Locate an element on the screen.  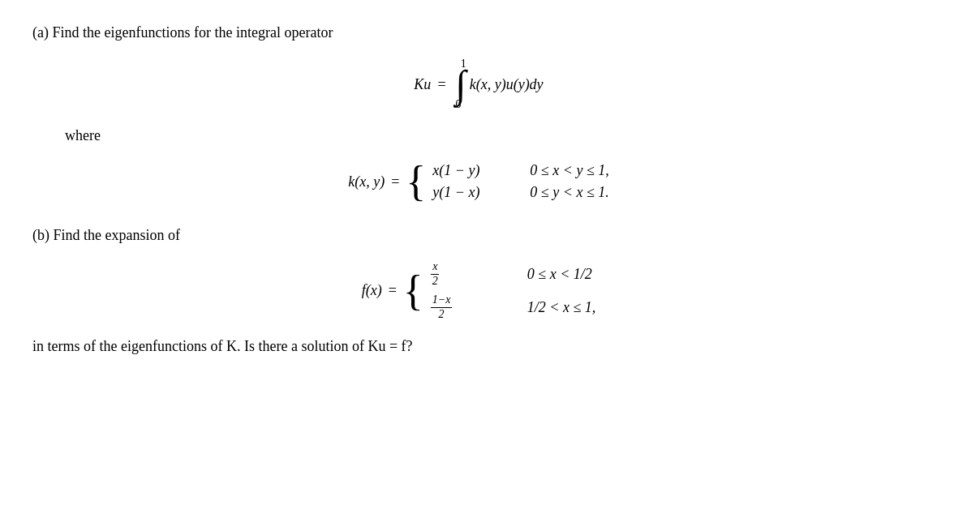
kernel-case-1-expr: x(1 − y) is located at coordinates (469, 170).